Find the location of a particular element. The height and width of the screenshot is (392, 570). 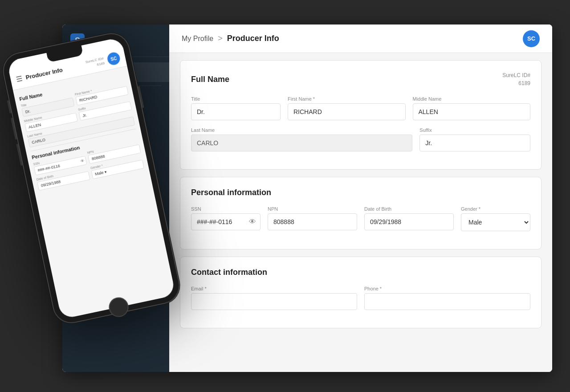

phone-eye-icon: 👁 is located at coordinates (83, 161).